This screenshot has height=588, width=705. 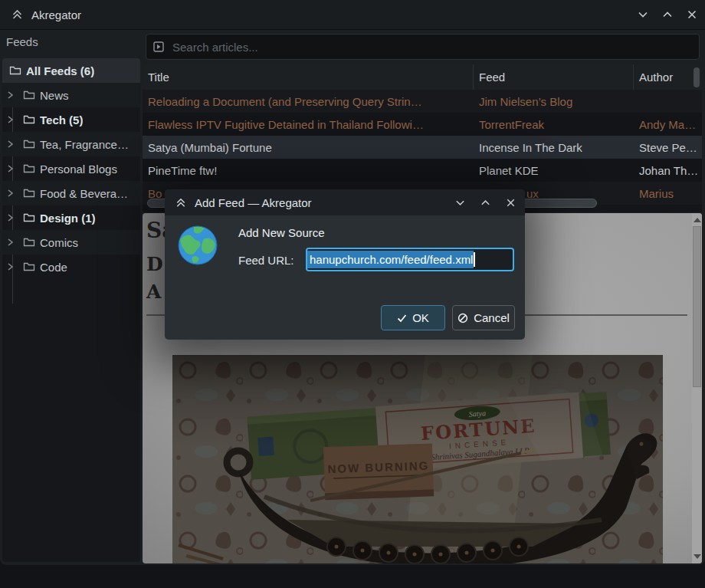 I want to click on sidebar-item-label: Food & Bevera…, so click(x=84, y=193).